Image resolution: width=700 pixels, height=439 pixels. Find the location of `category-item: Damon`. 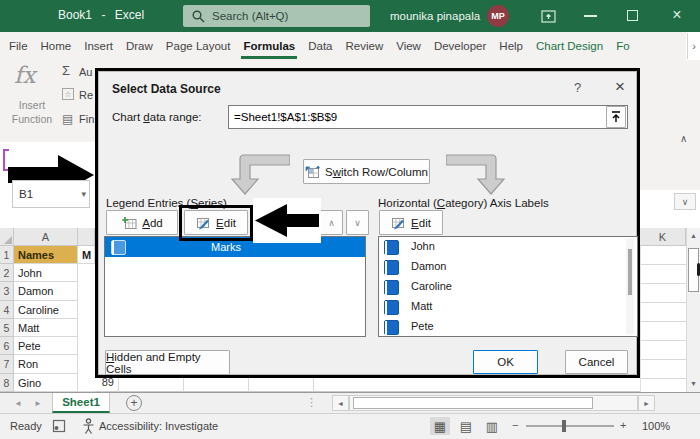

category-item: Damon is located at coordinates (508, 267).